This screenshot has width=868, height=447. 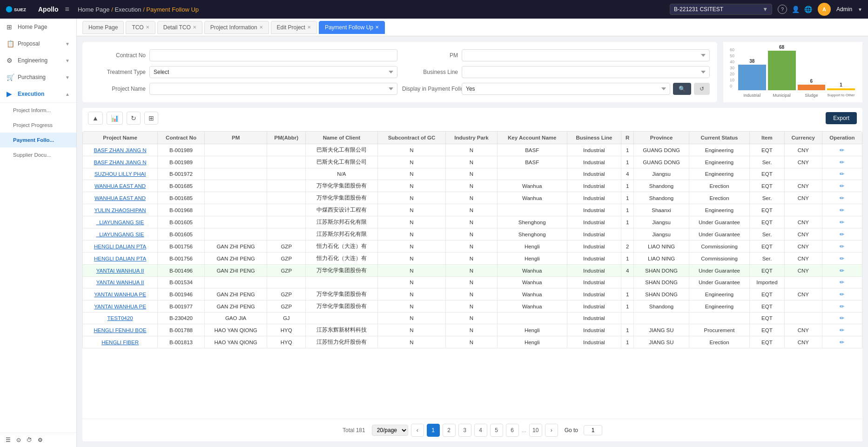 I want to click on project-name-select, so click(x=274, y=89).